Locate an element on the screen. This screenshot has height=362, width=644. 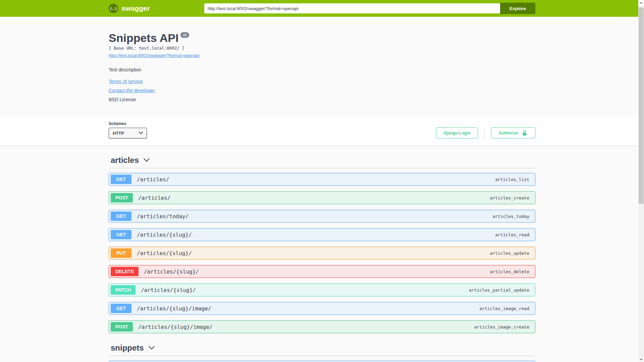
operation-id: articles_image_read is located at coordinates (504, 308).